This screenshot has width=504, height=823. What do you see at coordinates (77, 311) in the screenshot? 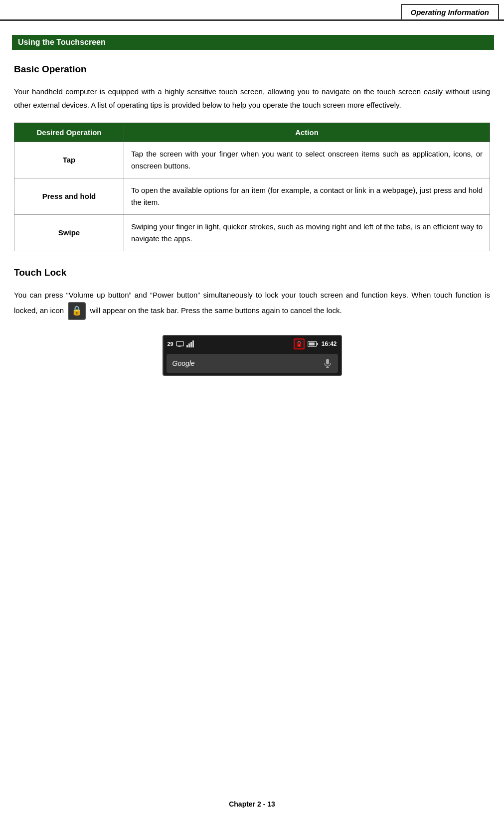
I see `lock-icon-inline` at bounding box center [77, 311].